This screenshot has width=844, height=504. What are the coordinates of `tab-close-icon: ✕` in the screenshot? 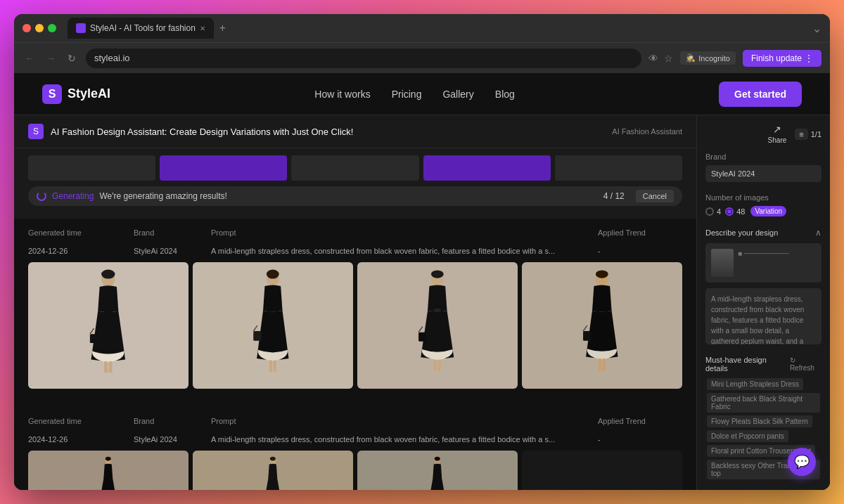 It's located at (203, 28).